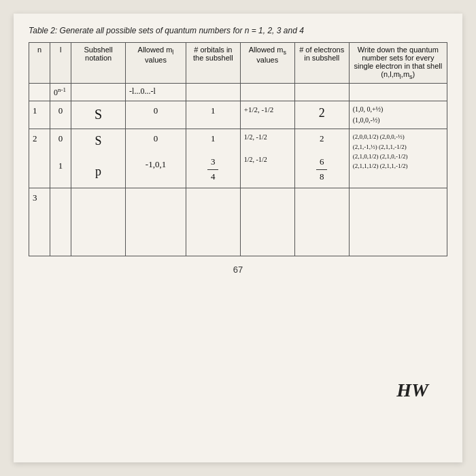  What do you see at coordinates (156, 222) in the screenshot?
I see `n3-ml` at bounding box center [156, 222].